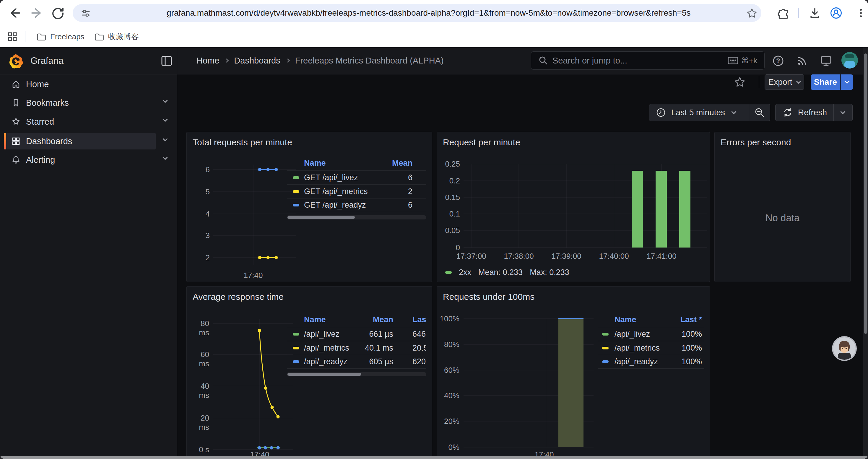 This screenshot has width=868, height=459. What do you see at coordinates (356, 334) in the screenshot?
I see `legend-row: /api/_livez 661 µs 646` at bounding box center [356, 334].